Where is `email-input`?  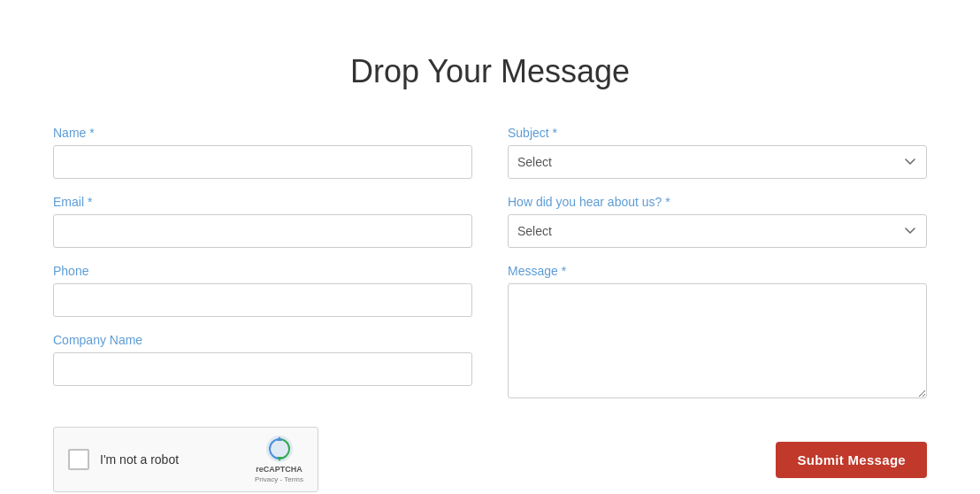
email-input is located at coordinates (263, 231).